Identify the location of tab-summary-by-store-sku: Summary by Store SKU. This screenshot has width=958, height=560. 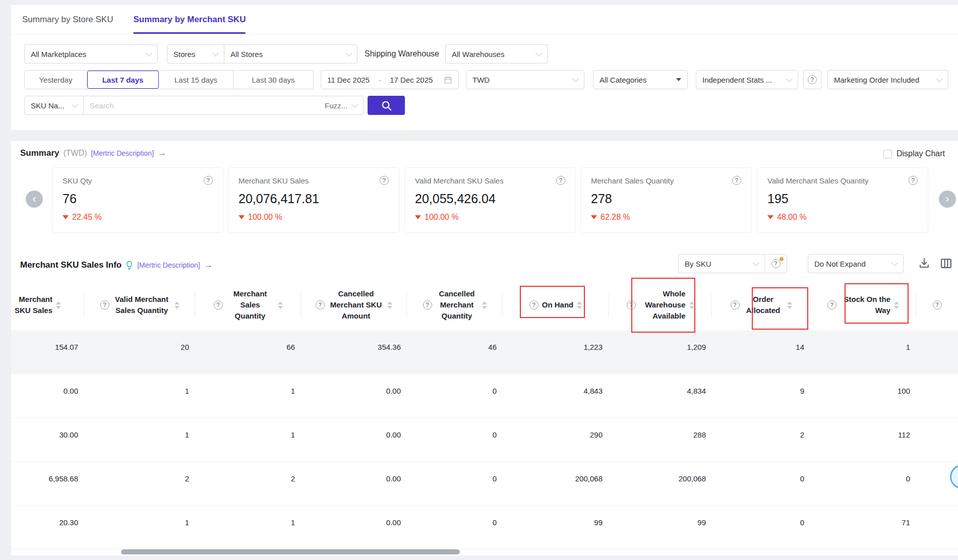
(68, 19).